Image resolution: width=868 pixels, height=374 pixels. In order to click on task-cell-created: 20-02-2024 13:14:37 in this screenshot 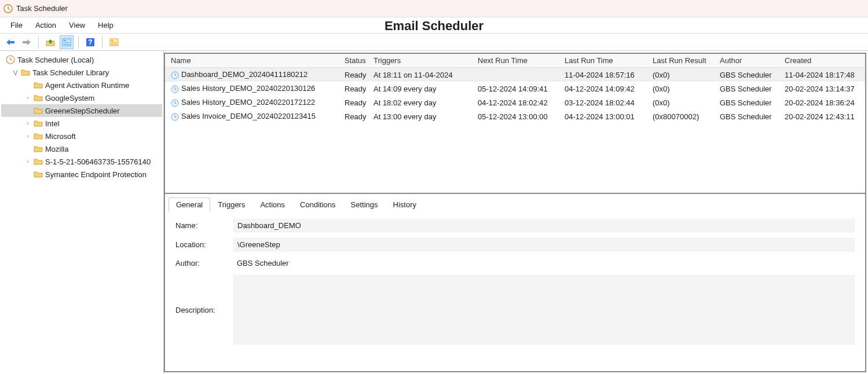, I will do `click(823, 89)`.